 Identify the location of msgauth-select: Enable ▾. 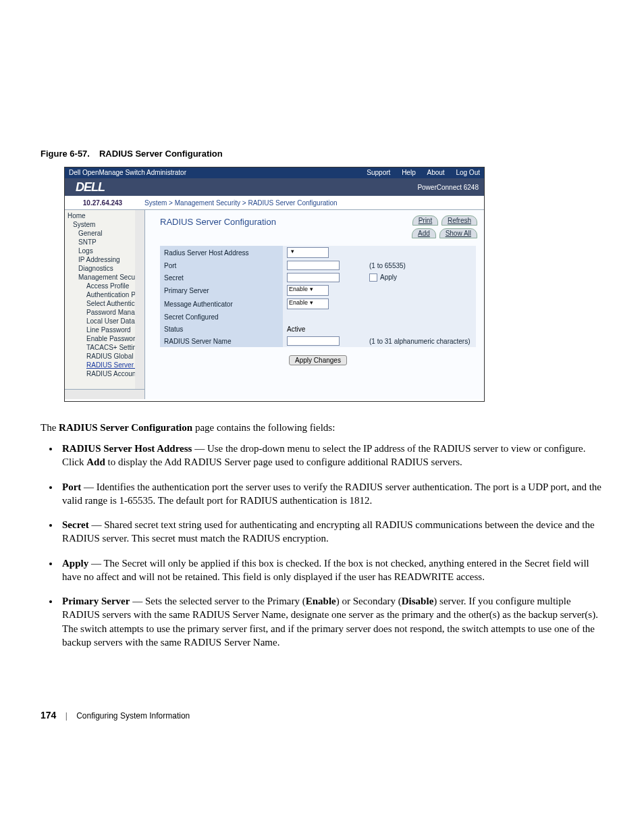
(308, 304).